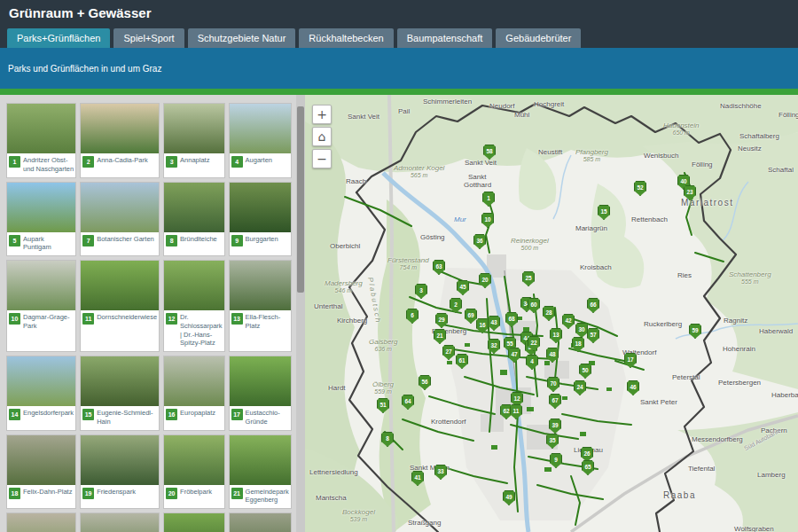  I want to click on list-item-friedenspark: 19Friedenspark, so click(120, 472).